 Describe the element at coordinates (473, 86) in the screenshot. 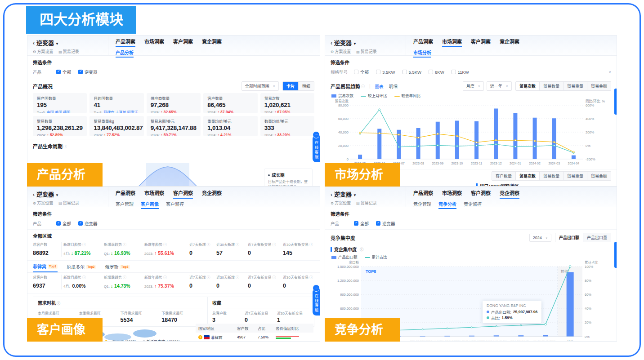

I see `period-select: 月度∨` at that location.